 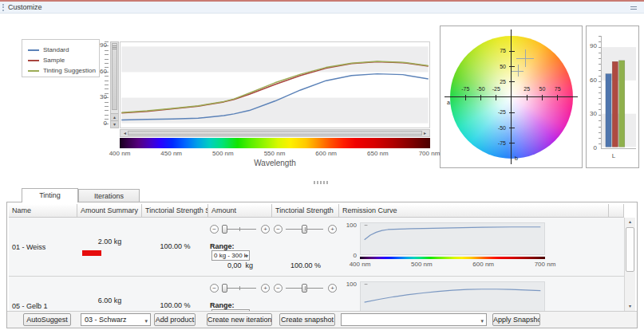 What do you see at coordinates (321, 183) in the screenshot?
I see `splitter-handle` at bounding box center [321, 183].